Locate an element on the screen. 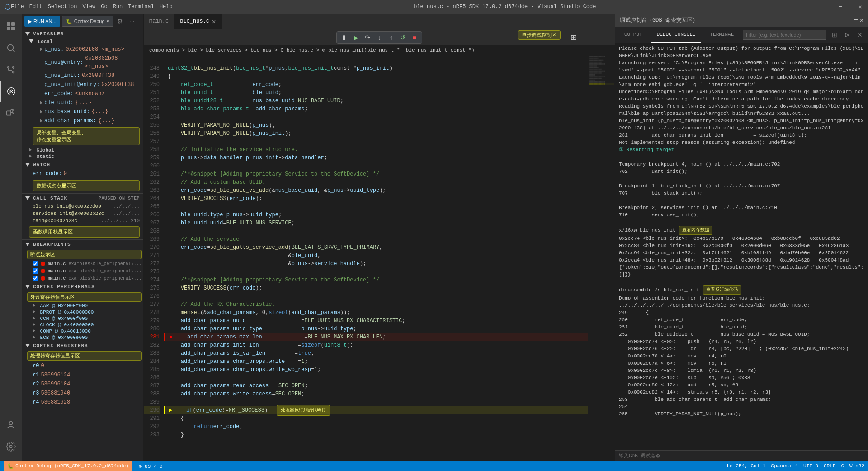 This screenshot has width=868, height=471. bp-item-2: main.c examples\ble_peripheral\... 717 is located at coordinates (84, 278).